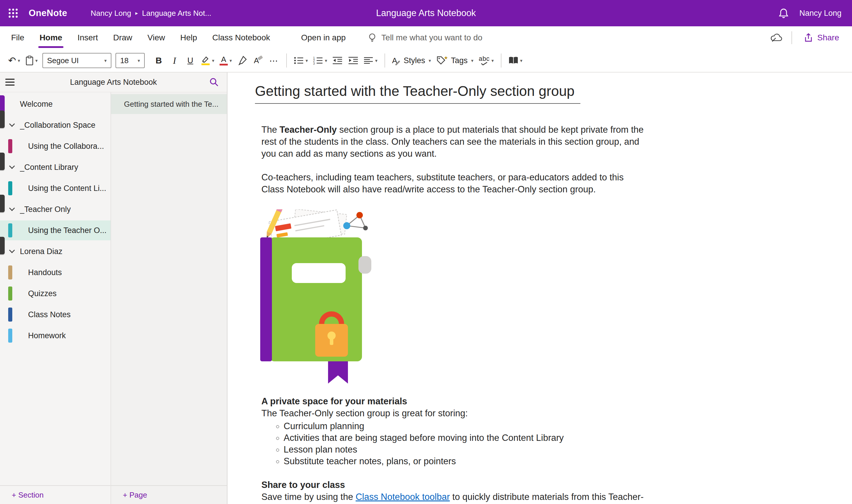  What do you see at coordinates (354, 60) in the screenshot?
I see `increase-indent-icon` at bounding box center [354, 60].